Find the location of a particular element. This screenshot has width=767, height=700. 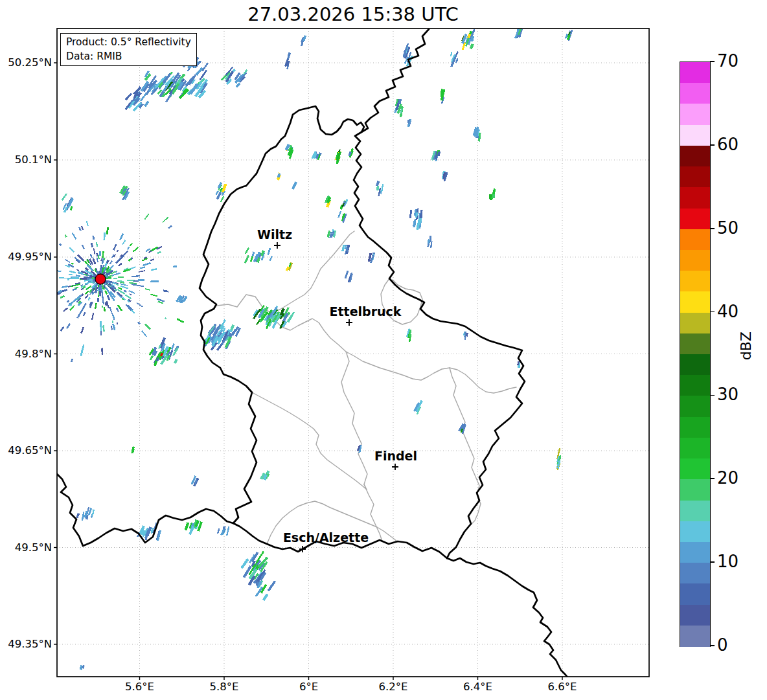

colorbar-unit-label: dBZ is located at coordinates (746, 346).